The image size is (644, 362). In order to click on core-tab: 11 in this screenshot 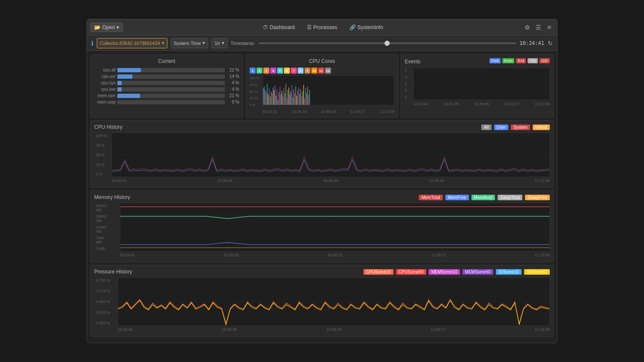, I will do `click(321, 71)`.